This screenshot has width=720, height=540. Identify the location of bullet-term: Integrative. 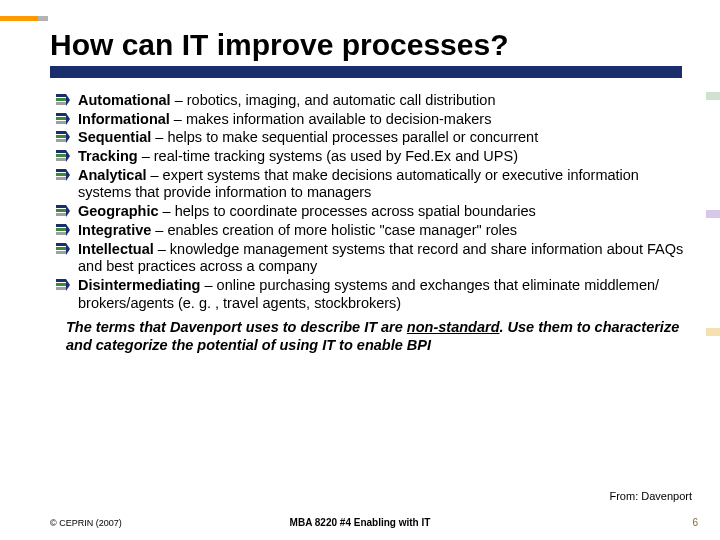
(114, 230).